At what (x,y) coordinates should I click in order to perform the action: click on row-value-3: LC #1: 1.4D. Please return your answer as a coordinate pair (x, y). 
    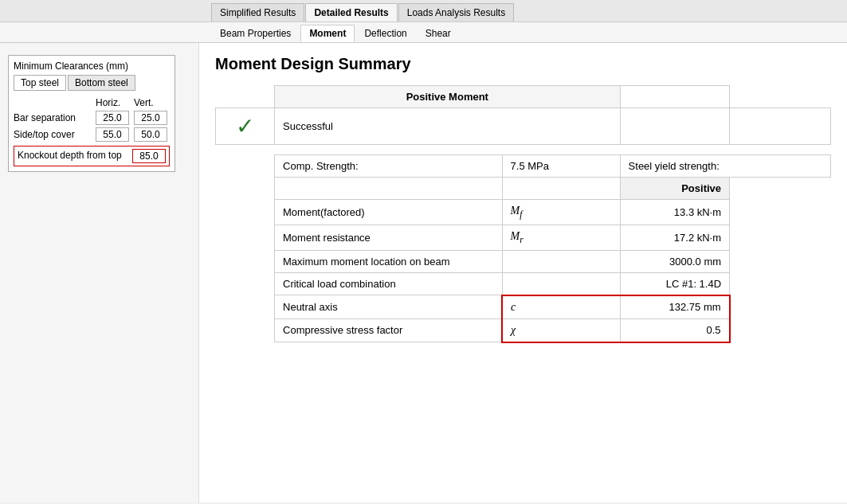
    Looking at the image, I should click on (674, 283).